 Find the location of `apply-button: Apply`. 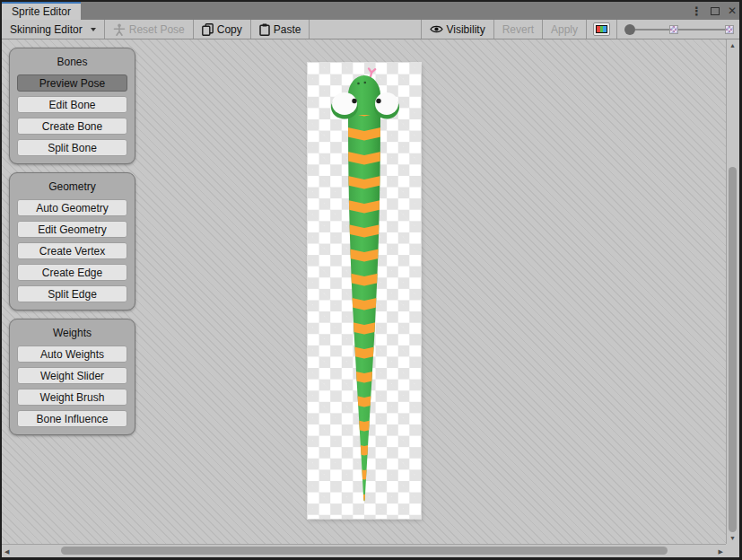

apply-button: Apply is located at coordinates (564, 29).